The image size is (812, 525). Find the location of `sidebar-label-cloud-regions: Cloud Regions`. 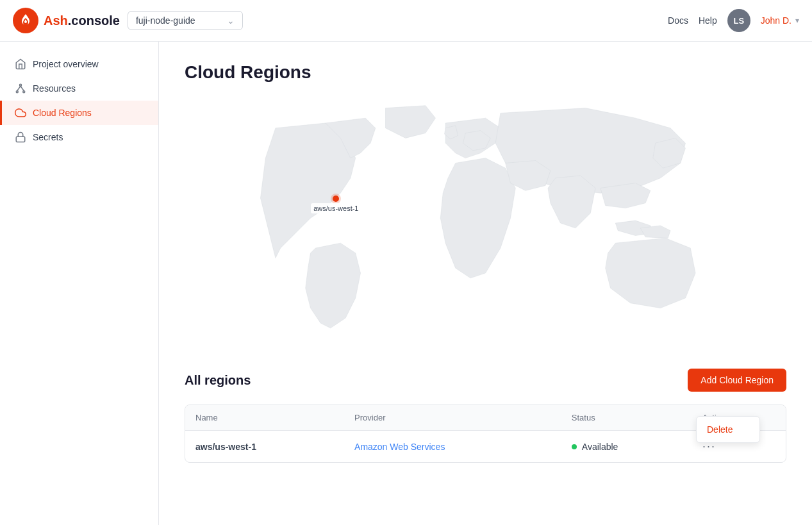

sidebar-label-cloud-regions: Cloud Regions is located at coordinates (62, 113).